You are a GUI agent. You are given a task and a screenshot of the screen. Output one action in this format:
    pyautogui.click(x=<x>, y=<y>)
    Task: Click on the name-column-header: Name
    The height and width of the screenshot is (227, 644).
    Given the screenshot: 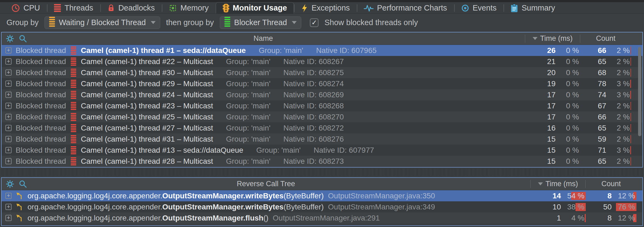 What is the action you would take?
    pyautogui.click(x=263, y=38)
    